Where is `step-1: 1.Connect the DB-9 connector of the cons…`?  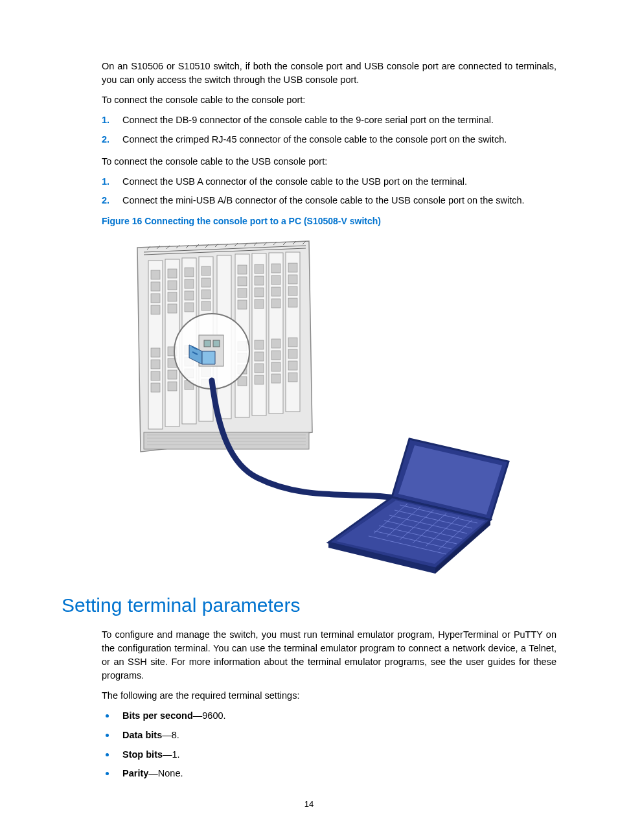
step-1: 1.Connect the DB-9 connector of the cons… is located at coordinates (329, 121).